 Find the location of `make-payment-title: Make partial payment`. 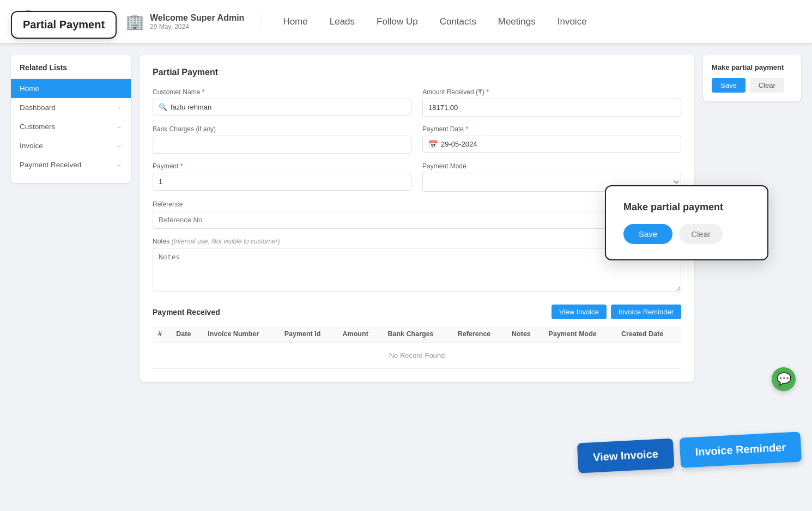

make-payment-title: Make partial payment is located at coordinates (752, 68).